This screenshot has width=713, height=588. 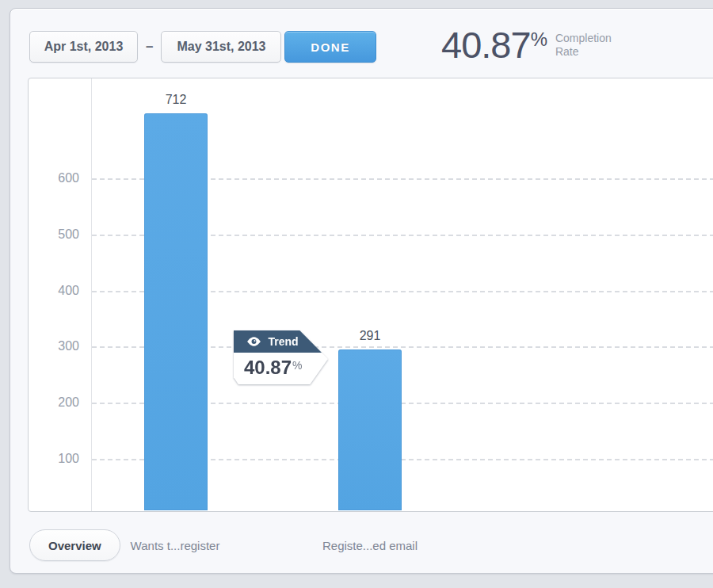 I want to click on overview-button: Overview, so click(x=74, y=545).